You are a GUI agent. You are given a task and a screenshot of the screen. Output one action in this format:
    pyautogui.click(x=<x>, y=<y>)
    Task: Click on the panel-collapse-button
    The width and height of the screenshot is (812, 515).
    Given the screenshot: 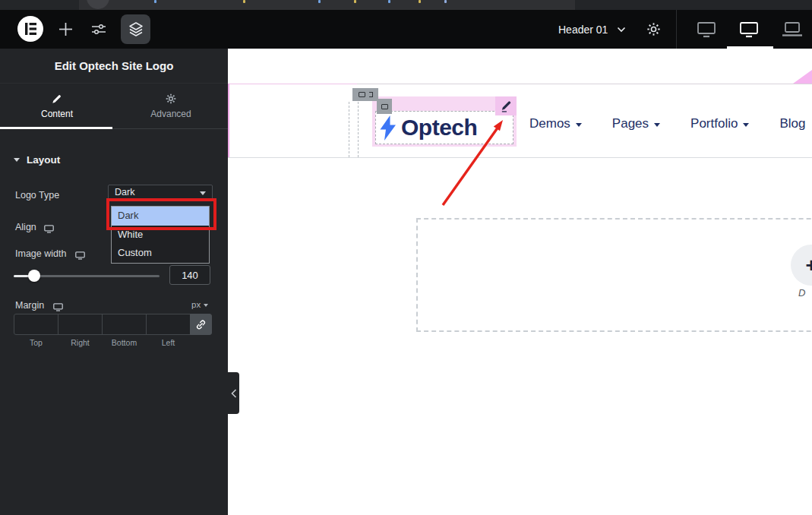 What is the action you would take?
    pyautogui.click(x=234, y=393)
    